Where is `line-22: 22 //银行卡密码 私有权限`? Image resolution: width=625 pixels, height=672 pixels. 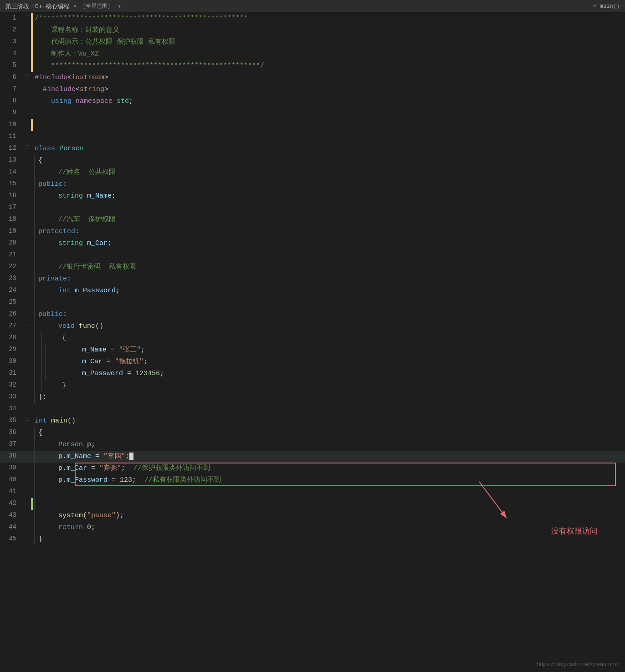
line-22: 22 //银行卡密码 私有权限 is located at coordinates (312, 267).